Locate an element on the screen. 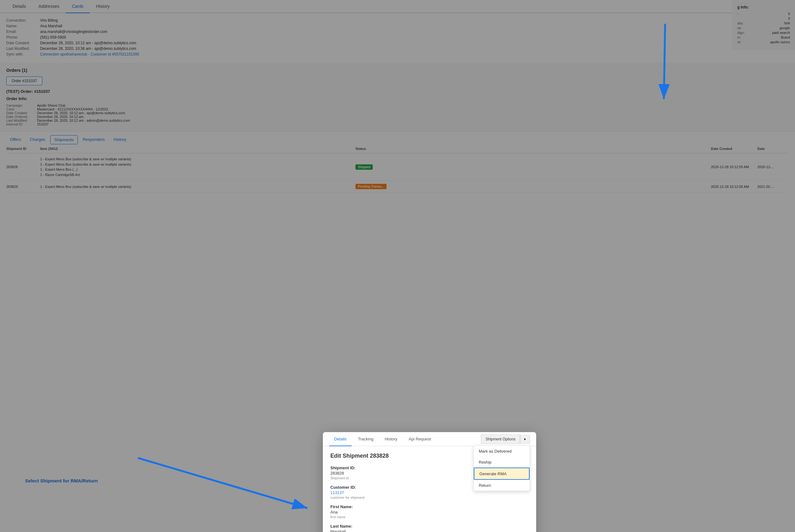 This screenshot has width=795, height=532. field-last-name: Last Name: Marshall last name is located at coordinates (430, 528).